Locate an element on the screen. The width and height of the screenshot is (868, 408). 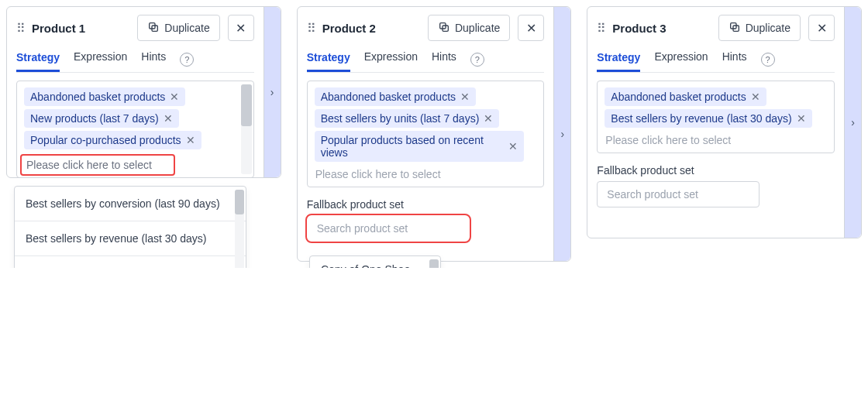
strategy-dropdown: Best sellers by conversion (last 90 days… is located at coordinates (130, 227).